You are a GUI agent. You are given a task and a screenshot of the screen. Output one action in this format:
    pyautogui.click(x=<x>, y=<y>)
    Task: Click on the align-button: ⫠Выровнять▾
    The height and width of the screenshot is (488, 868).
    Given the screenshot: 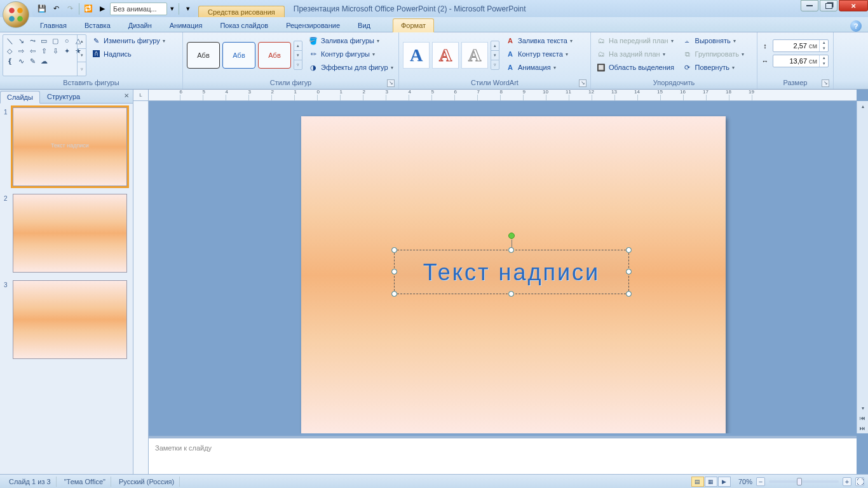 What is the action you would take?
    pyautogui.click(x=714, y=41)
    